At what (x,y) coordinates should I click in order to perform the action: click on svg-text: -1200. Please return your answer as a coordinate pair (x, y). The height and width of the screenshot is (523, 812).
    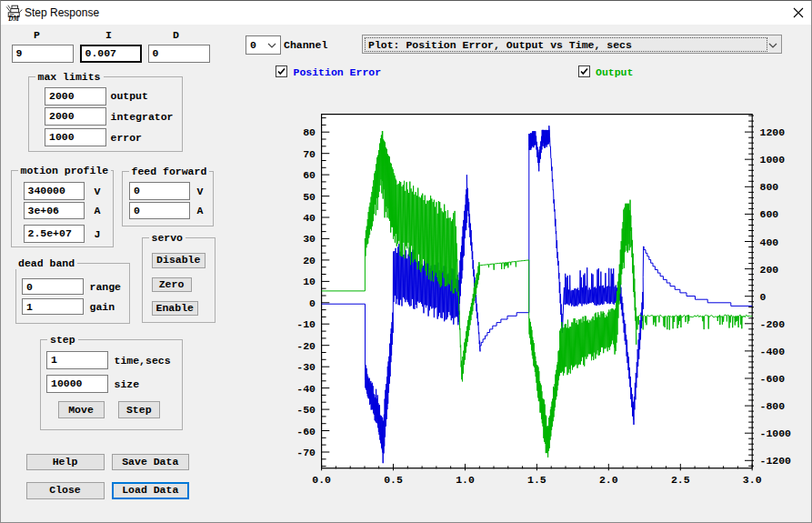
    Looking at the image, I should click on (777, 460).